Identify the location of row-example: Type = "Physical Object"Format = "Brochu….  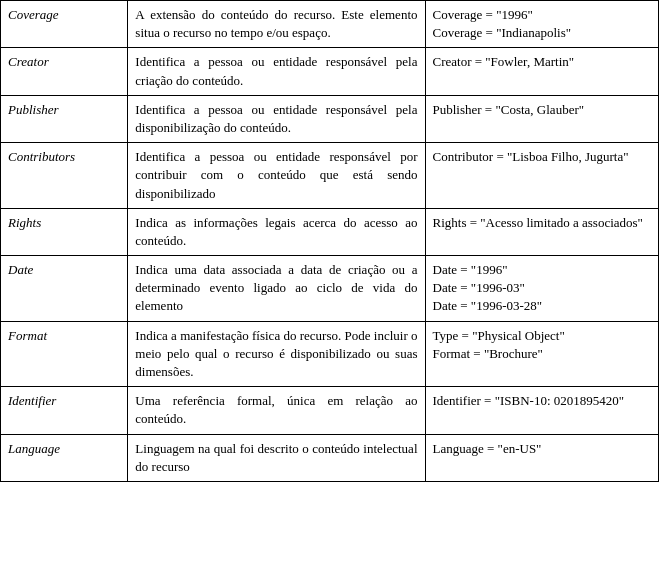
(542, 354).